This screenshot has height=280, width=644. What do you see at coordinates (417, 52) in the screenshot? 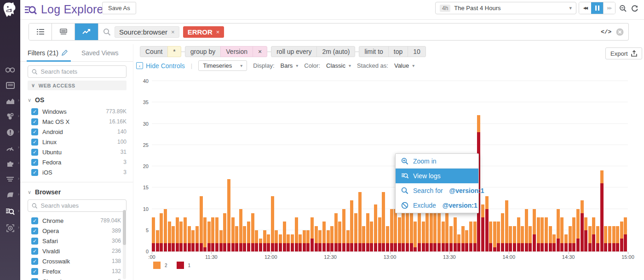
I see `limit-value-chip: 10` at bounding box center [417, 52].